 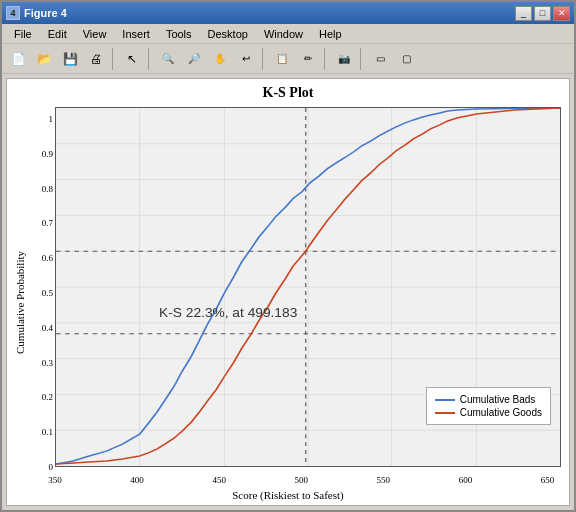 What do you see at coordinates (114, 59) in the screenshot?
I see `toolbar-sep1` at bounding box center [114, 59].